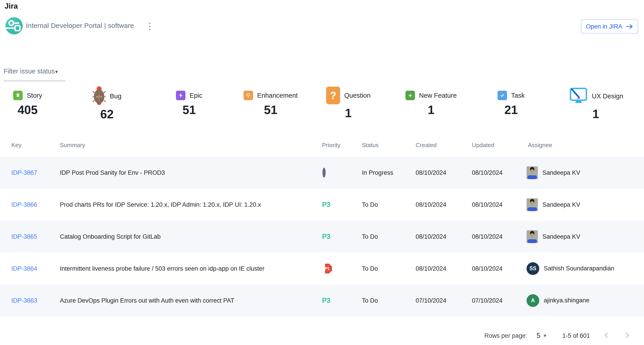  What do you see at coordinates (162, 269) in the screenshot?
I see `issue-summary: Intermittent liveness probe failure / 50…` at bounding box center [162, 269].